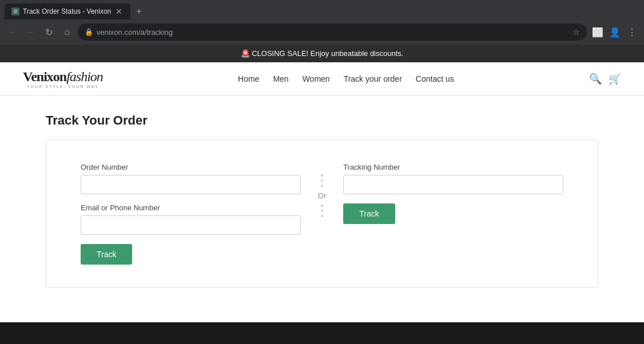  Describe the element at coordinates (67, 11) in the screenshot. I see `tab-title: Track Order Status - Venixon` at that location.